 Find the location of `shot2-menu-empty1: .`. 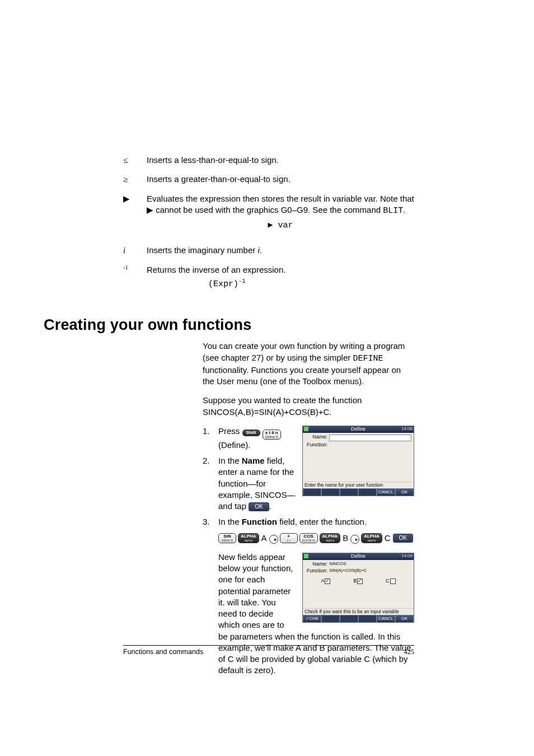

shot2-menu-empty1: . is located at coordinates (330, 618).